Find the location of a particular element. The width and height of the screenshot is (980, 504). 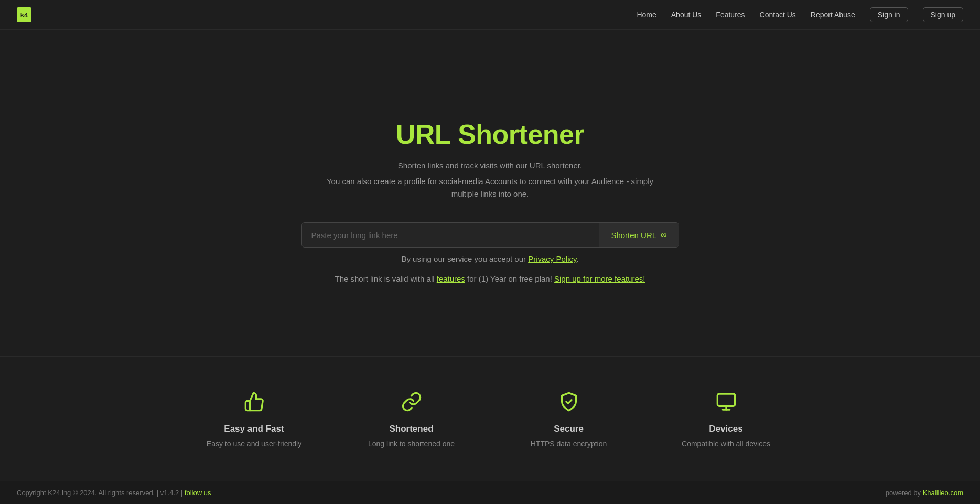

privacy-note: By using our service you accept our Priv… is located at coordinates (490, 259).